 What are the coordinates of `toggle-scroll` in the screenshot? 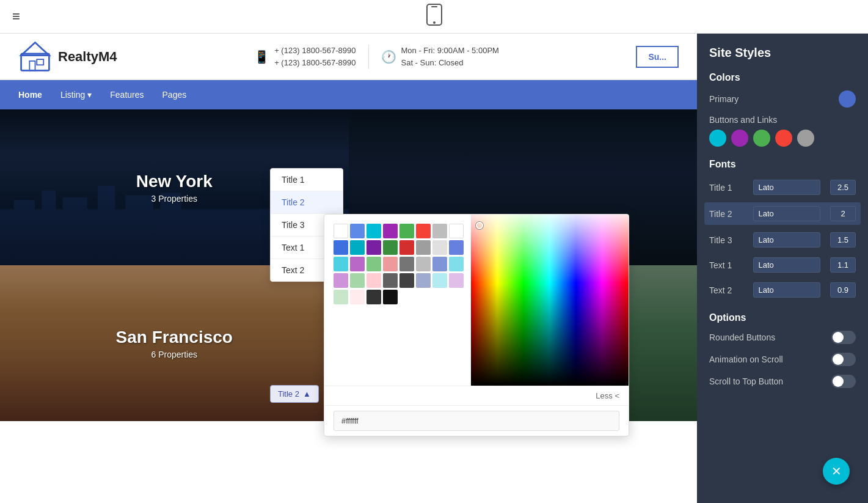 It's located at (844, 381).